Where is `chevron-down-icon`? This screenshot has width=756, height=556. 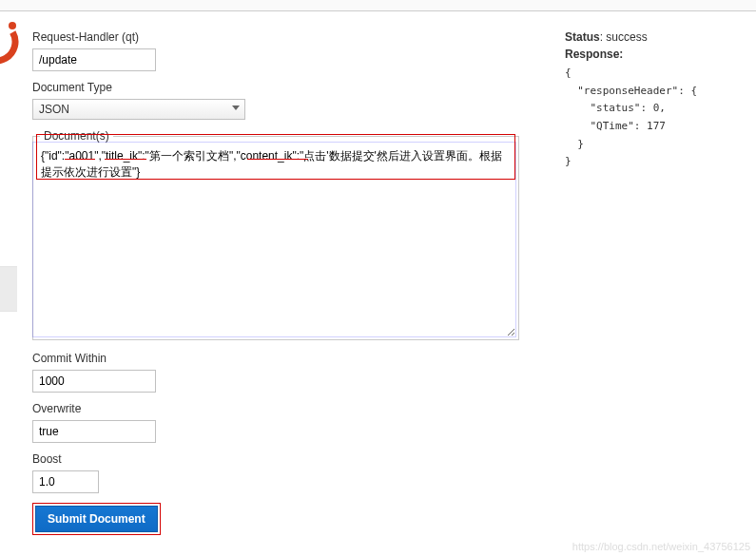
chevron-down-icon is located at coordinates (236, 108).